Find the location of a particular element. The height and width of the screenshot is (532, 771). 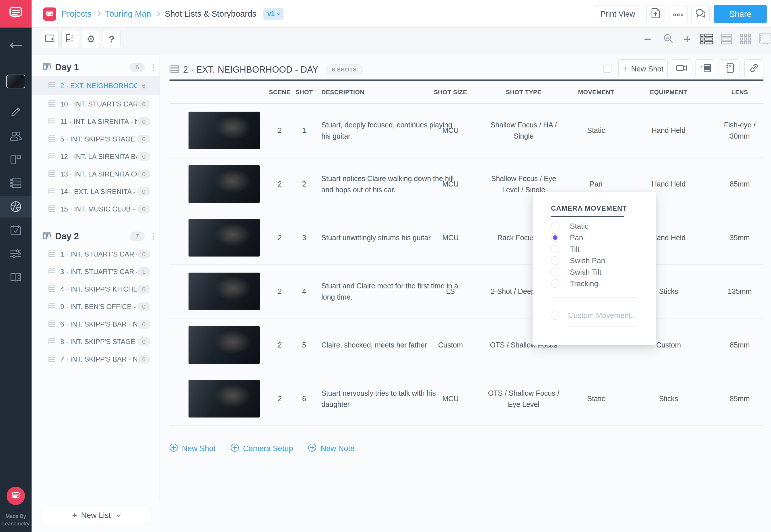

comments-button is located at coordinates (701, 14).